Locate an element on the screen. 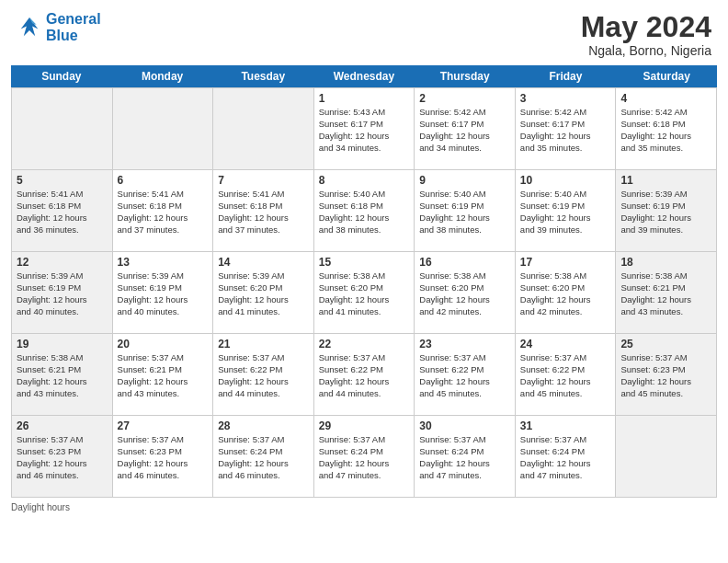 Image resolution: width=728 pixels, height=563 pixels. calendar-cell: 30Sunrise: 5:37 AM Sunset: 6:24 PM Dayli… is located at coordinates (465, 456).